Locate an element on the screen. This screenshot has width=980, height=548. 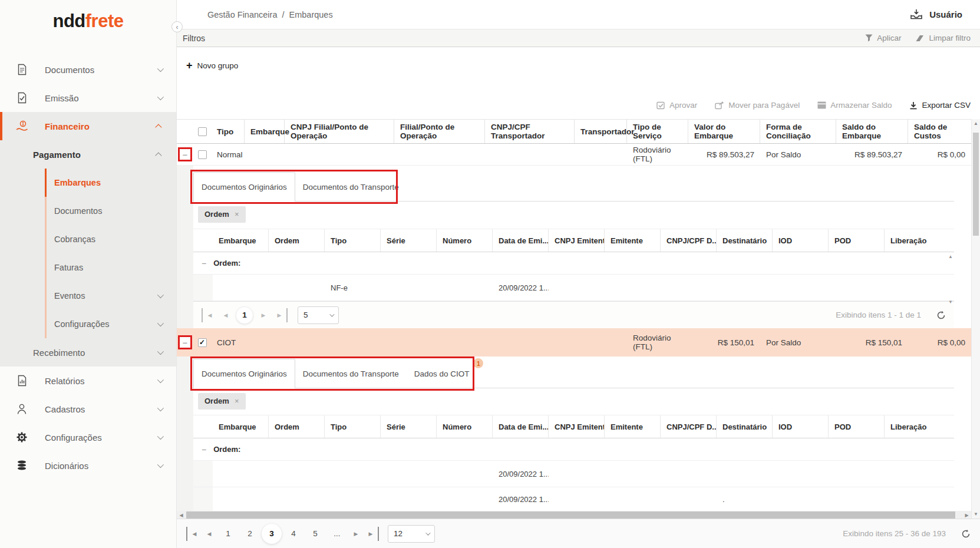
page-5-button: 5 is located at coordinates (315, 534).